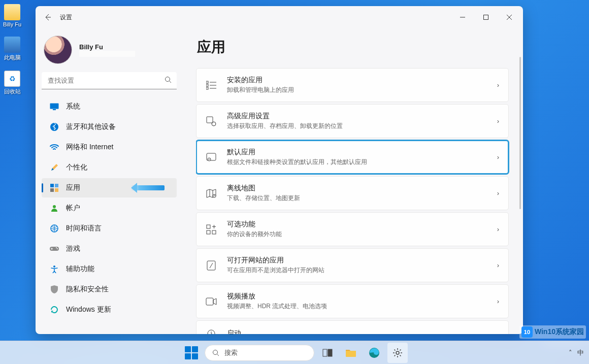  What do you see at coordinates (328, 353) in the screenshot?
I see `taskbar-task-view` at bounding box center [328, 353].